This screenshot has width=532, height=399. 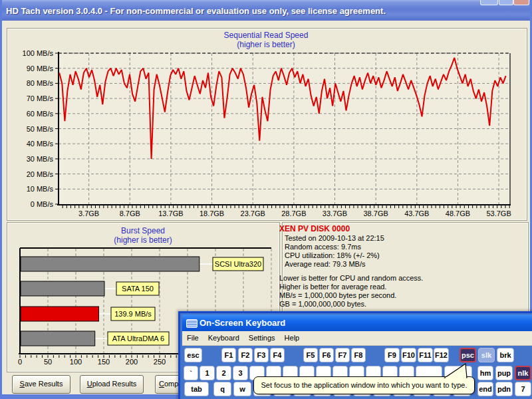 What do you see at coordinates (293, 336) in the screenshot?
I see `osk-menu-help: Help` at bounding box center [293, 336].